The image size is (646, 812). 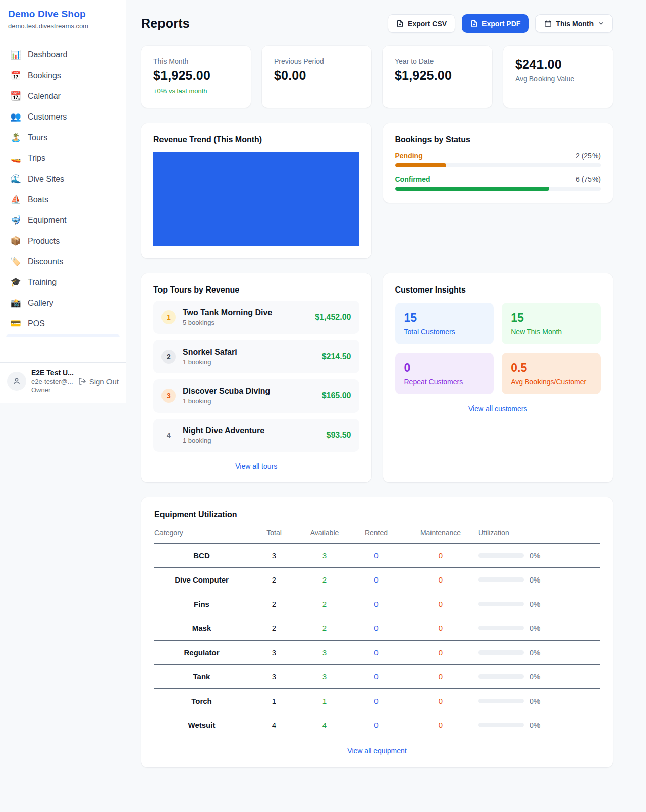 What do you see at coordinates (63, 54) in the screenshot?
I see `sidebar-item-dashboard: 📊 Dashboard` at bounding box center [63, 54].